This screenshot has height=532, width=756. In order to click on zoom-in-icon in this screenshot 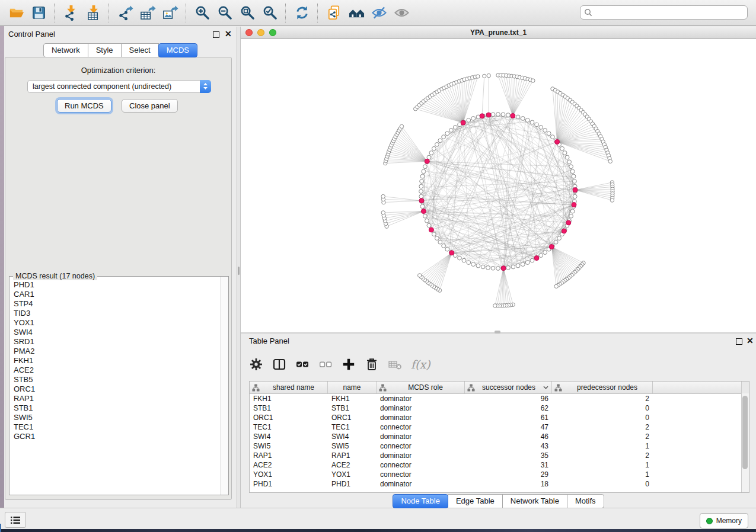, I will do `click(202, 13)`.